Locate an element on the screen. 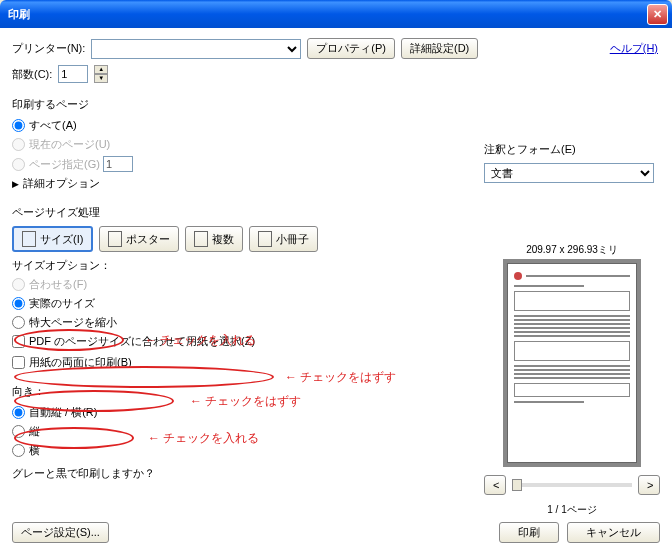  size-option-label: サイズオプション： is located at coordinates (252, 266).